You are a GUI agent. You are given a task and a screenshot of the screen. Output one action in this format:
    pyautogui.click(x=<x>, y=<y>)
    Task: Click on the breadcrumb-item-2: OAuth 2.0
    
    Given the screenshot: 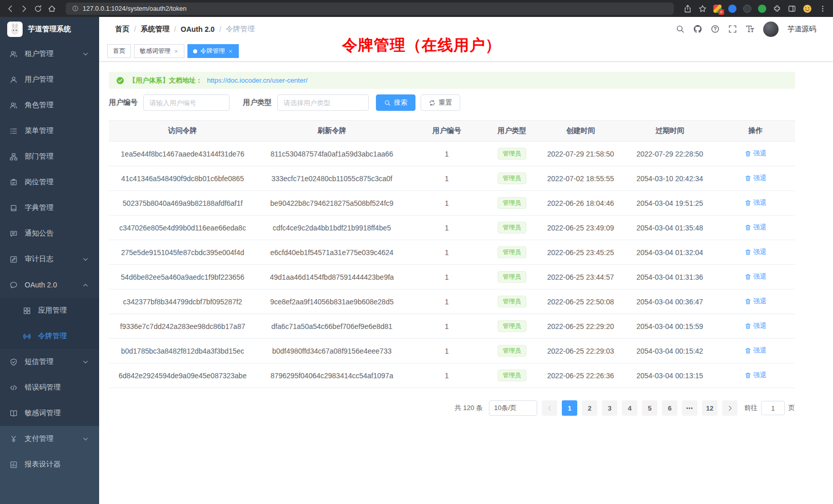 What is the action you would take?
    pyautogui.click(x=198, y=29)
    